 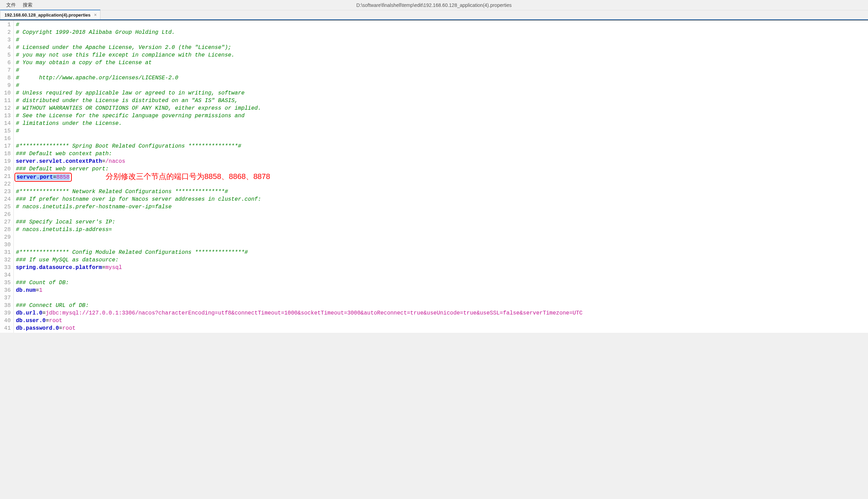 I want to click on line-number: 30, so click(x=6, y=245).